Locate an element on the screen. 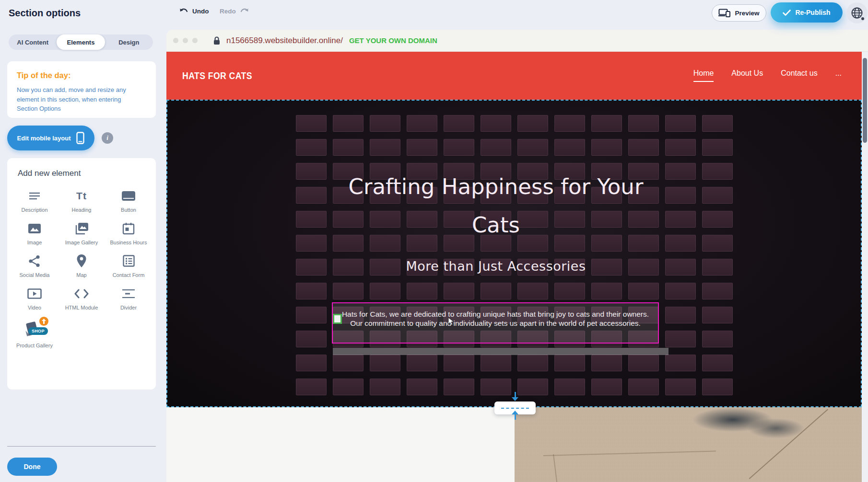 This screenshot has width=868, height=482. resize-handle is located at coordinates (338, 319).